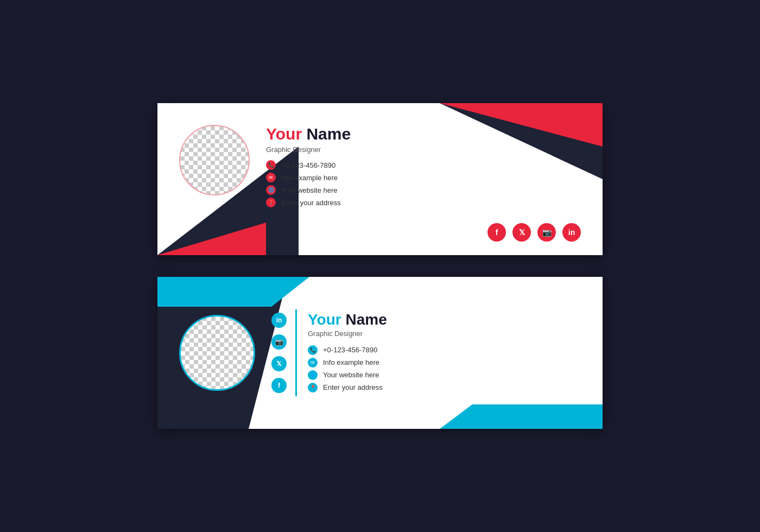 The image size is (760, 532). I want to click on card2-social-column: in 📷 𝕏 f, so click(279, 353).